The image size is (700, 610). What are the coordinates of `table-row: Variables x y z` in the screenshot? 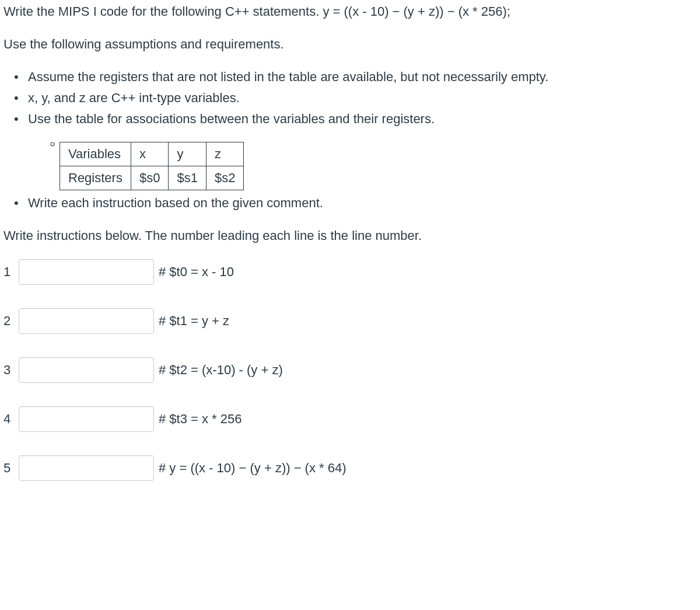 It's located at (152, 154).